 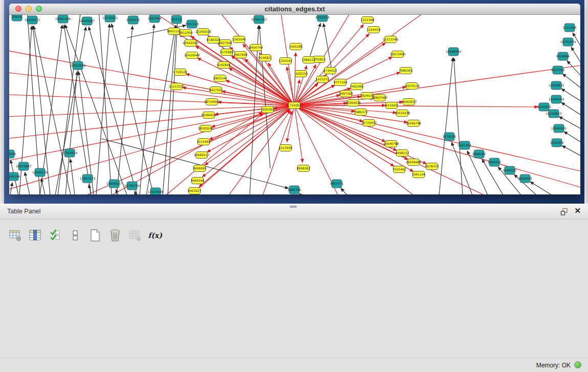 What do you see at coordinates (392, 105) in the screenshot?
I see `graph-node-621600: 621600` at bounding box center [392, 105].